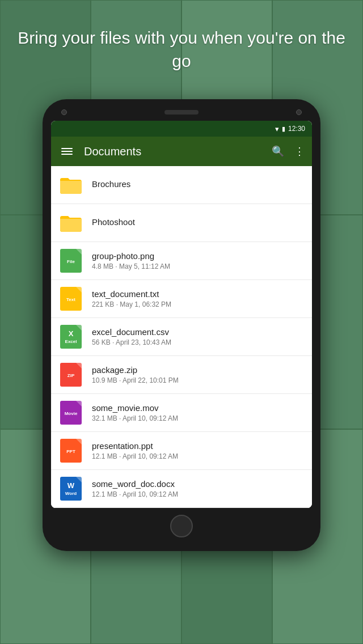 The width and height of the screenshot is (363, 644). I want to click on menu-button, so click(67, 151).